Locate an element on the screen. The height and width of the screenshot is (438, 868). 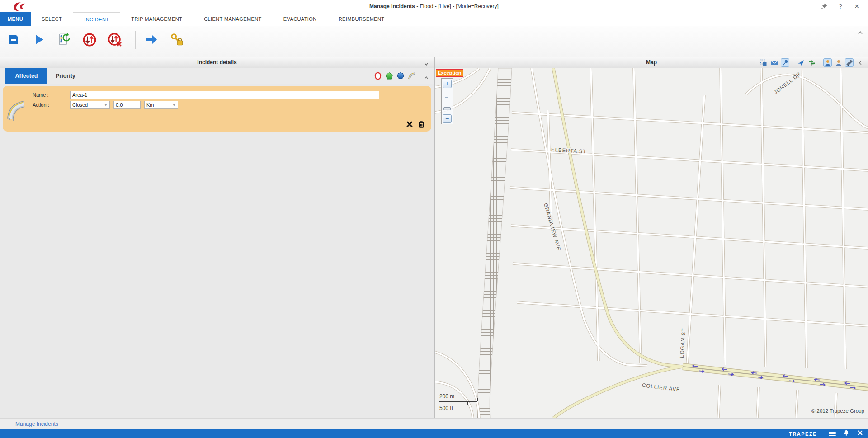
pin-icon is located at coordinates (824, 6).